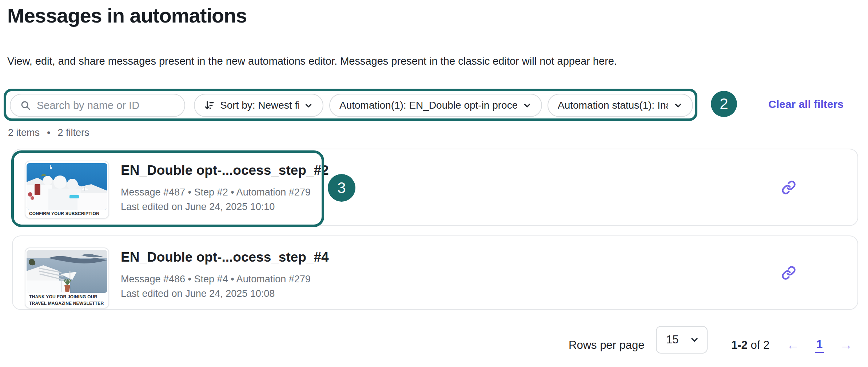 The image size is (868, 367). Describe the element at coordinates (225, 257) in the screenshot. I see `message-title: EN_Double opt-...ocess_step_#4` at that location.